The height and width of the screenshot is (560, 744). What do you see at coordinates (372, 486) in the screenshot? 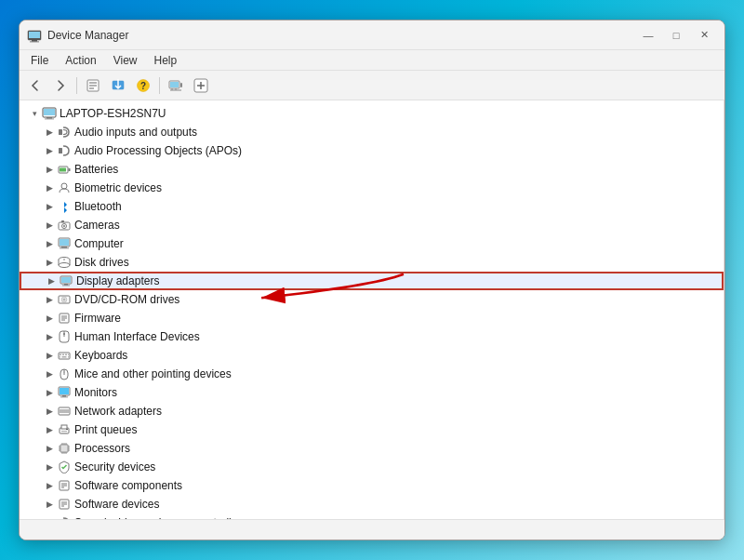
I see `tree-item-softcomp: ▶ Software components` at bounding box center [372, 486].